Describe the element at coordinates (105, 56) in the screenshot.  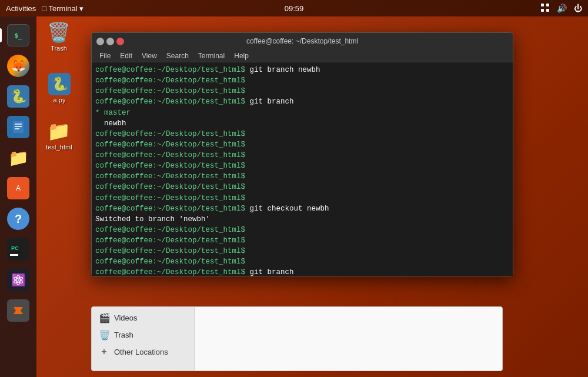
I see `menu-file: File` at that location.